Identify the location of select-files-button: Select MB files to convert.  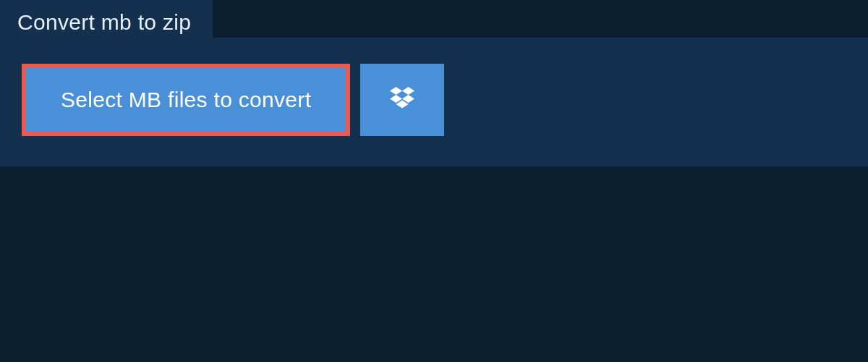
(186, 100).